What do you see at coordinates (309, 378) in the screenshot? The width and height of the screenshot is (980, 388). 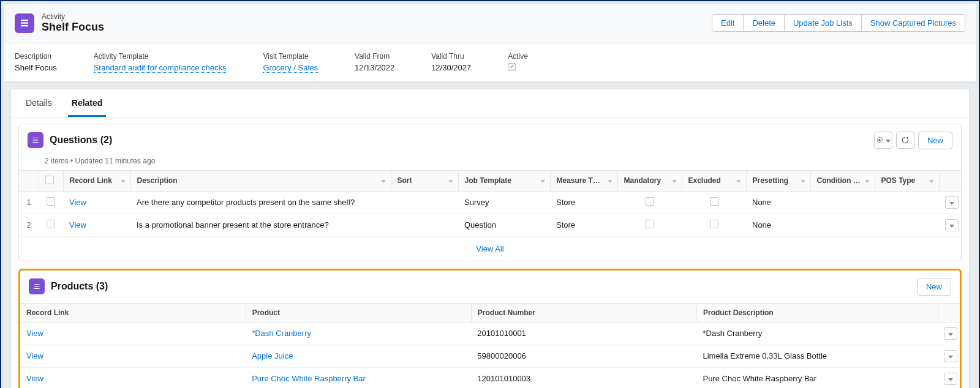 I see `product-link: Pure Choc White Raspberry Bar` at bounding box center [309, 378].